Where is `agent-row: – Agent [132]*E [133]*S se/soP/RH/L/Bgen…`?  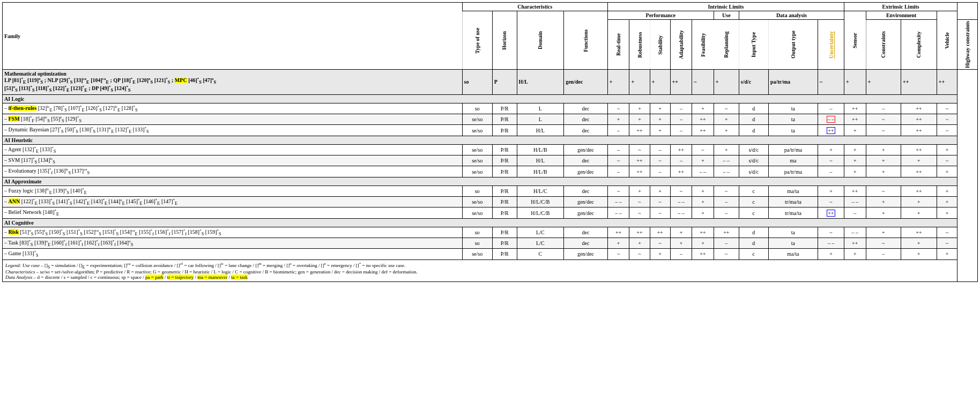
agent-row: – Agent [132]*E [133]*S se/soP/RH/L/Bgen… is located at coordinates (490, 150).